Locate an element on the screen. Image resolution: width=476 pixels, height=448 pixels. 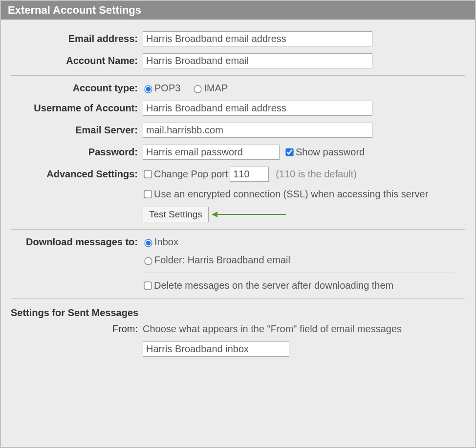
change-pop-port-option: Change Pop port is located at coordinates (185, 174).